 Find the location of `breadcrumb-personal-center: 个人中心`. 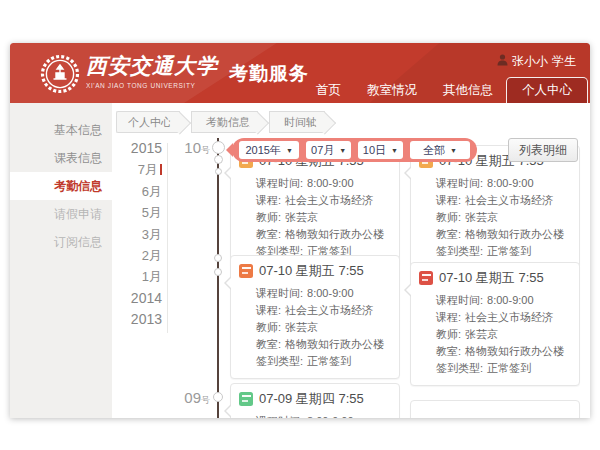

breadcrumb-personal-center: 个人中心 is located at coordinates (148, 122).